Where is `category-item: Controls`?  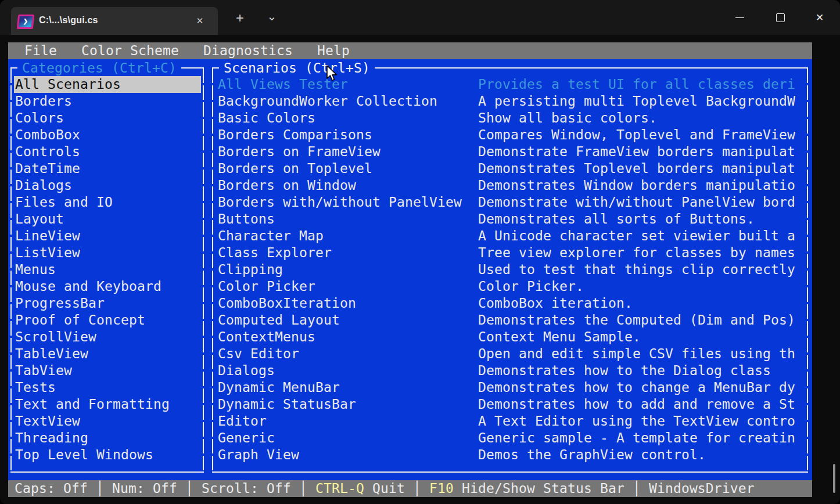
category-item: Controls is located at coordinates (107, 152).